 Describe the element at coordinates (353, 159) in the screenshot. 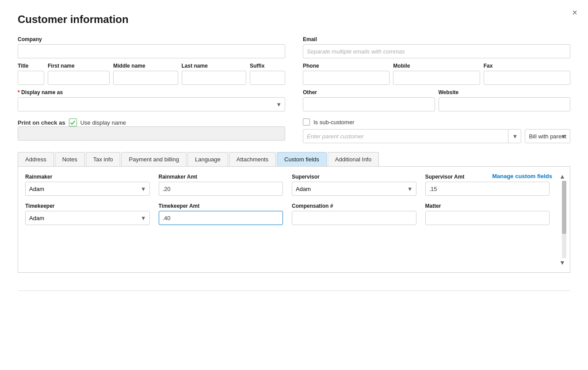

I see `tab-additional-info: Additional Info` at that location.